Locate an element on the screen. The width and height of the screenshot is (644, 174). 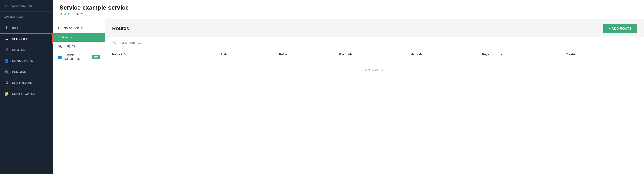
routes-nav-icon: ⑂ is located at coordinates (59, 37).